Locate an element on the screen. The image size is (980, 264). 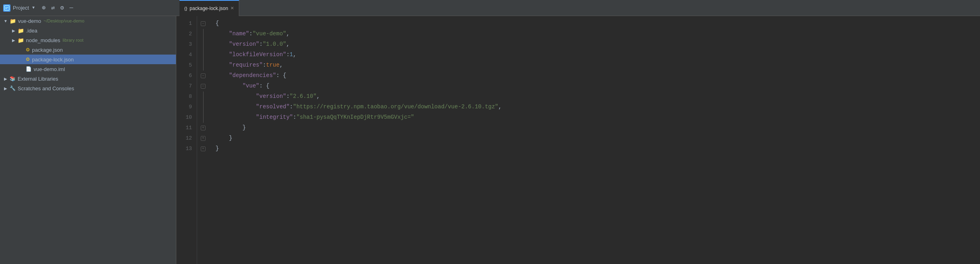
sidebar-item-scratches: ▶ 🔧 Scratches and Consoles is located at coordinates (88, 88).